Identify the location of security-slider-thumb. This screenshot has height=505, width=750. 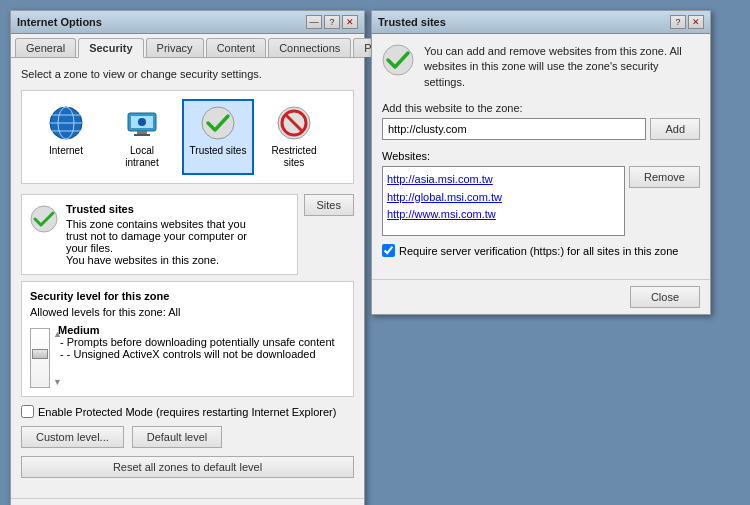
(40, 354).